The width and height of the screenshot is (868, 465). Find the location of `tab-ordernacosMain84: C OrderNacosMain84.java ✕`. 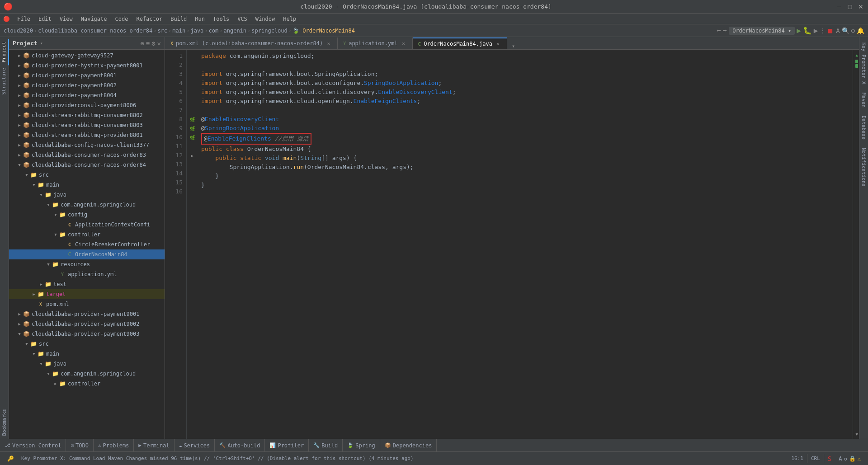

tab-ordernacosMain84: C OrderNacosMain84.java ✕ is located at coordinates (460, 43).